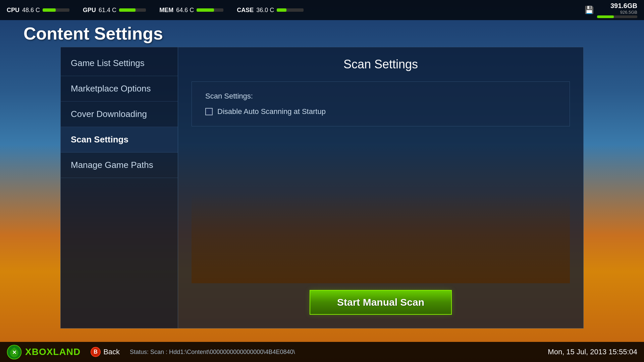  I want to click on cpu-bar-fill, so click(49, 10).